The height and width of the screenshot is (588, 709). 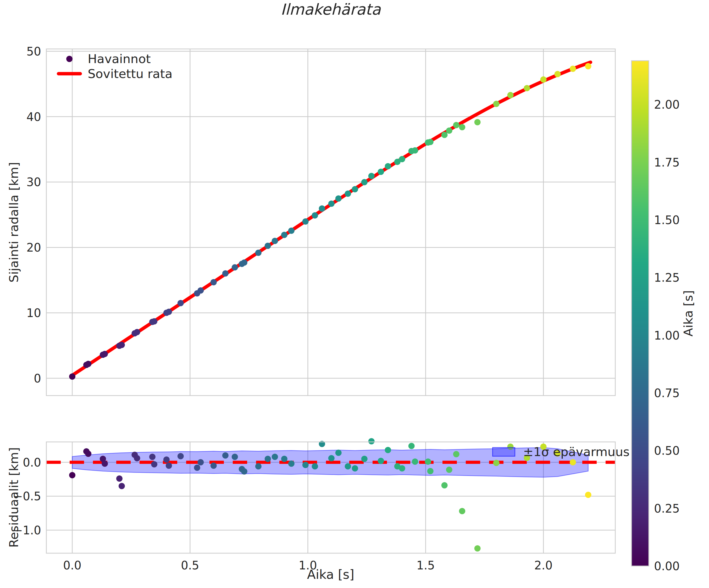 What do you see at coordinates (426, 565) in the screenshot?
I see `tick-label: 1.5` at bounding box center [426, 565].